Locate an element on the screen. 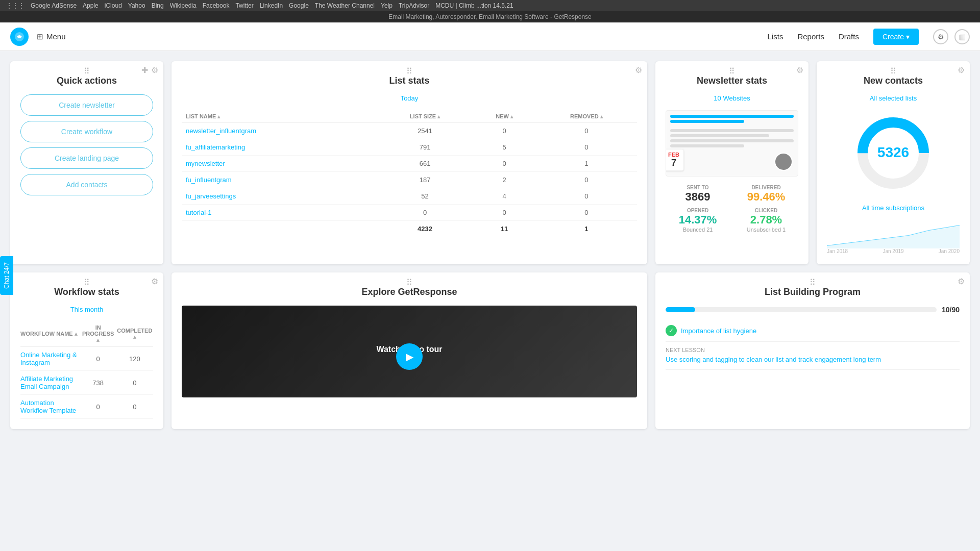 The width and height of the screenshot is (980, 551). new-contacts-subtitle: All selected lists is located at coordinates (893, 98).